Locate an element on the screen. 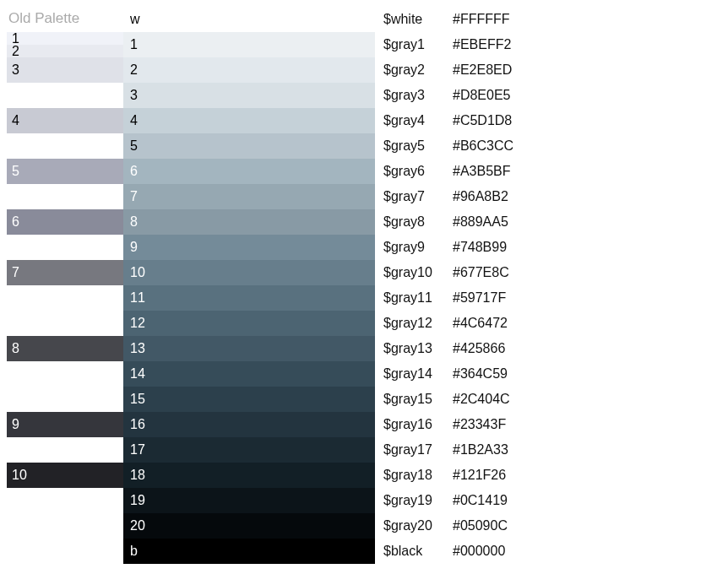  palette-meta-row: $gray15#2C404C is located at coordinates (552, 399).